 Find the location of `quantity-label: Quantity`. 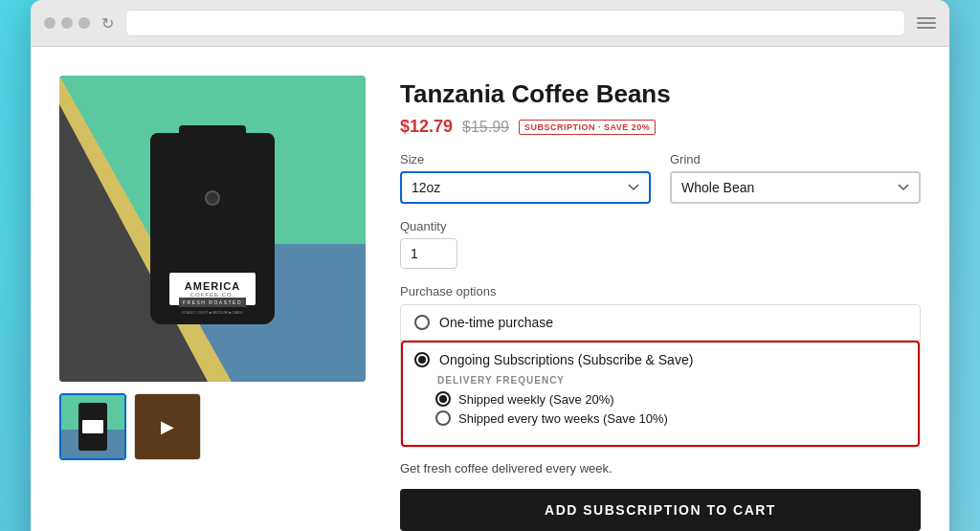

quantity-label: Quantity is located at coordinates (660, 226).